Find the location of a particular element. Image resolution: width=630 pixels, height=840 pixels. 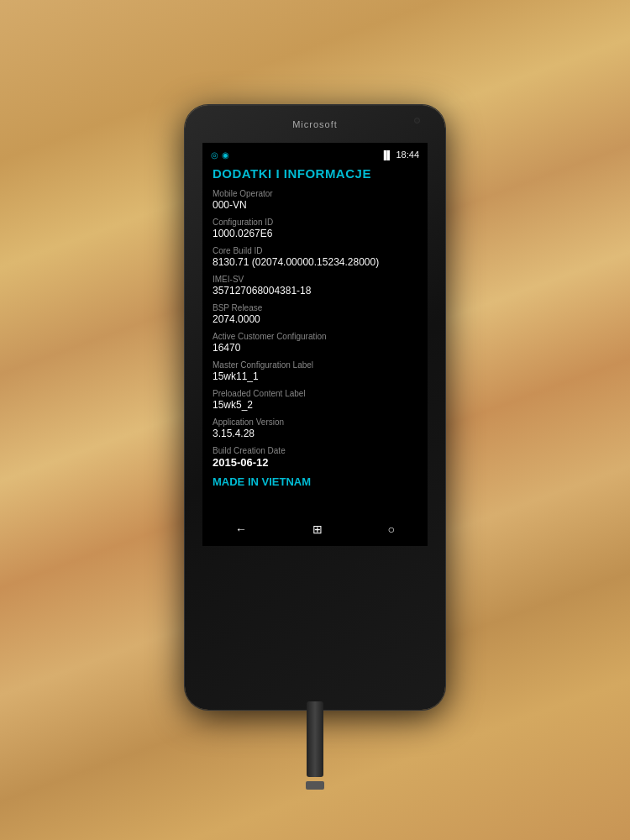

nav-back-button: ← is located at coordinates (241, 529).